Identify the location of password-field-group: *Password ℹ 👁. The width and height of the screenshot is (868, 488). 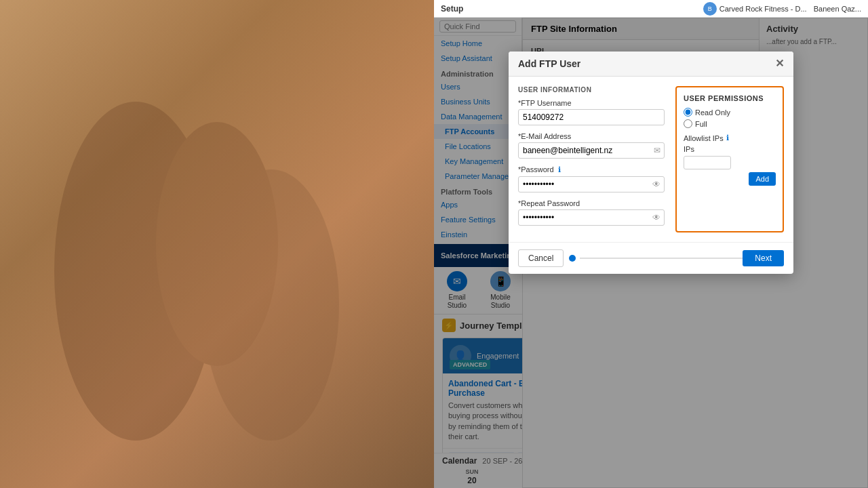
(591, 179).